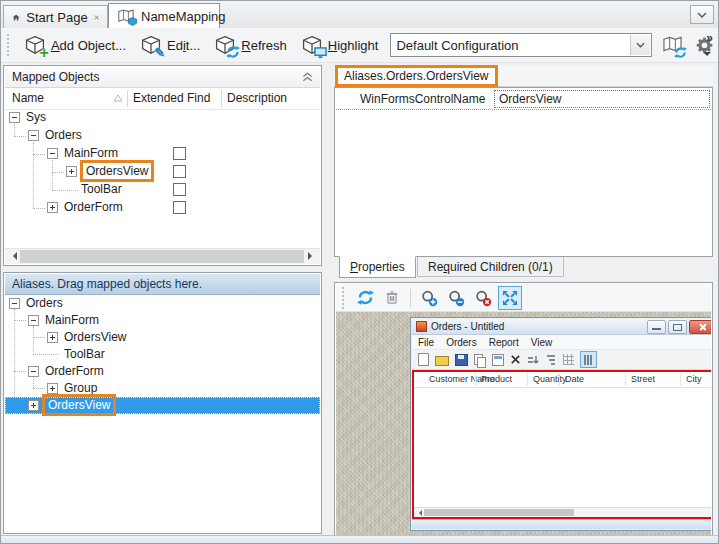  What do you see at coordinates (550, 379) in the screenshot?
I see `col-quantity: Quantity` at bounding box center [550, 379].